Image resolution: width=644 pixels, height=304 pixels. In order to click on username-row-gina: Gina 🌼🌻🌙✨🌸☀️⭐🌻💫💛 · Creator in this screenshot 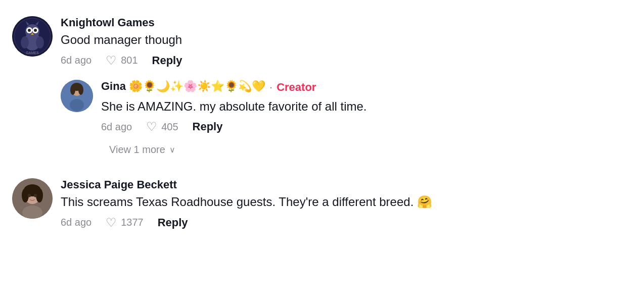, I will do `click(366, 87)`.